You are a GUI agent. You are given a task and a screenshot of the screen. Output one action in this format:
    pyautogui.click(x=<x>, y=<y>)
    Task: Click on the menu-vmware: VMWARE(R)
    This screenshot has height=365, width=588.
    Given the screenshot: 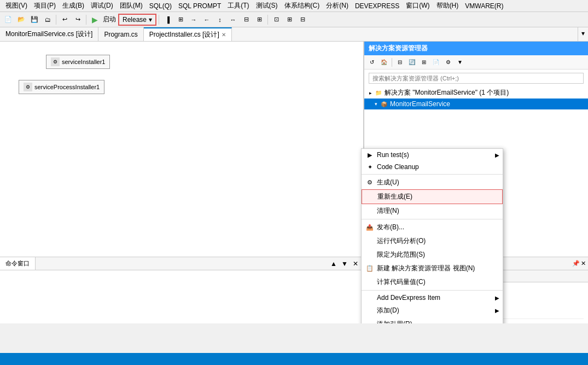 What is the action you would take?
    pyautogui.click(x=484, y=6)
    